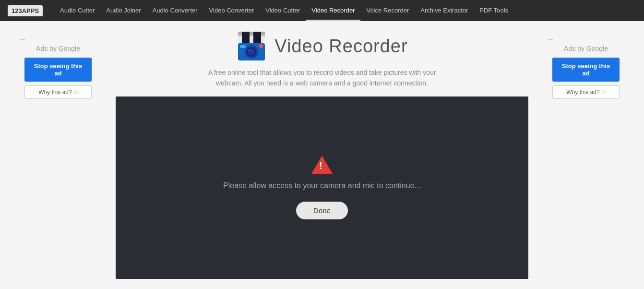  What do you see at coordinates (586, 92) in the screenshot?
I see `right-why-this-ad-button: Why this ad? ▷` at bounding box center [586, 92].